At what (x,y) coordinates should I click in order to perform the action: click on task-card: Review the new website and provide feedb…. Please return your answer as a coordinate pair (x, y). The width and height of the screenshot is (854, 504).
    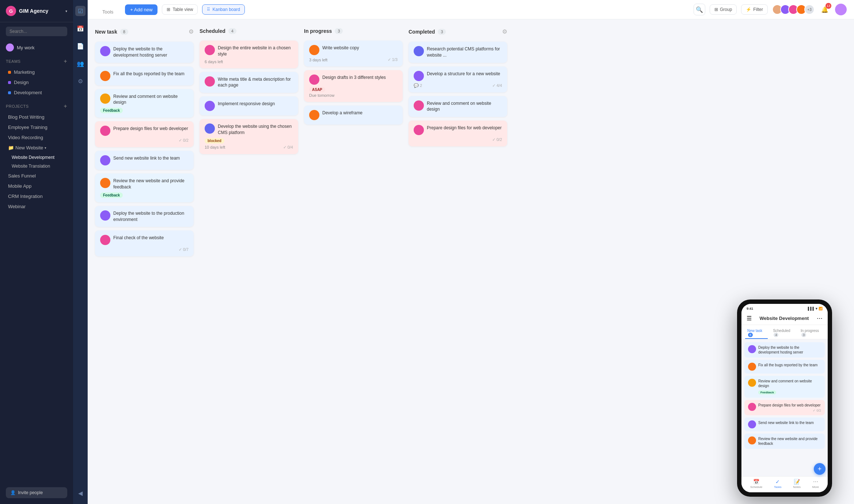
    Looking at the image, I should click on (144, 188).